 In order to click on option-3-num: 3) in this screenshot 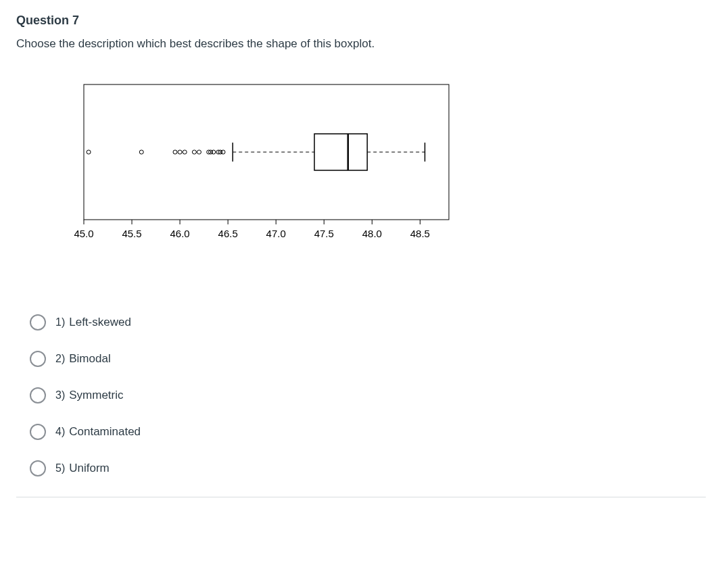, I will do `click(60, 395)`.